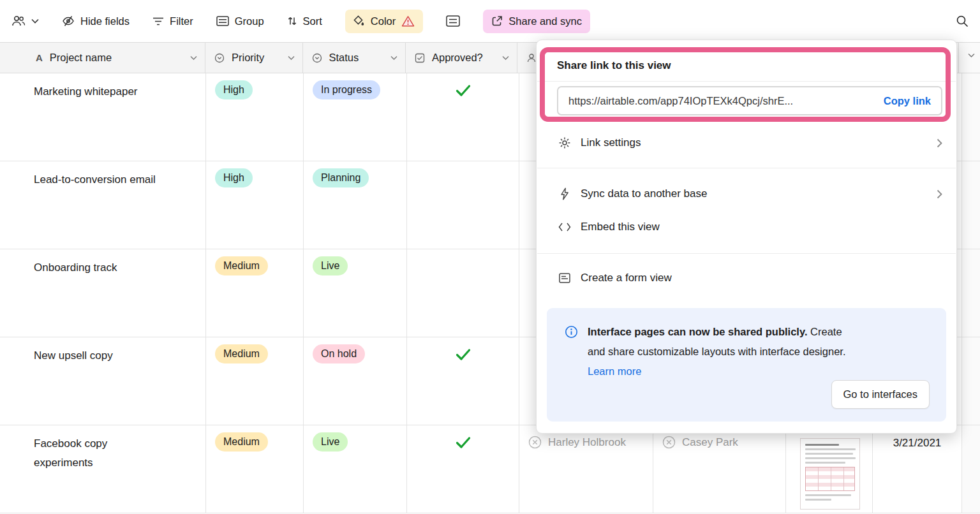  I want to click on sort-button: Sort, so click(305, 22).